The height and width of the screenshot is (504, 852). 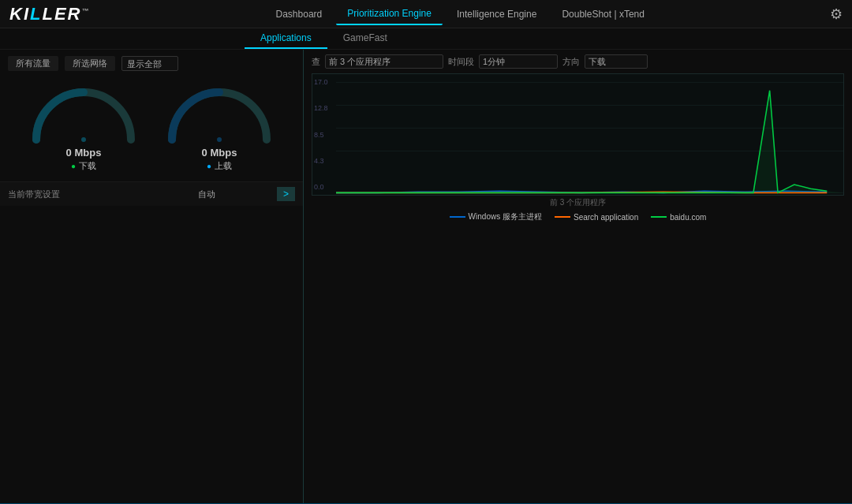 What do you see at coordinates (836, 14) in the screenshot?
I see `settings-icon: ⚙` at bounding box center [836, 14].